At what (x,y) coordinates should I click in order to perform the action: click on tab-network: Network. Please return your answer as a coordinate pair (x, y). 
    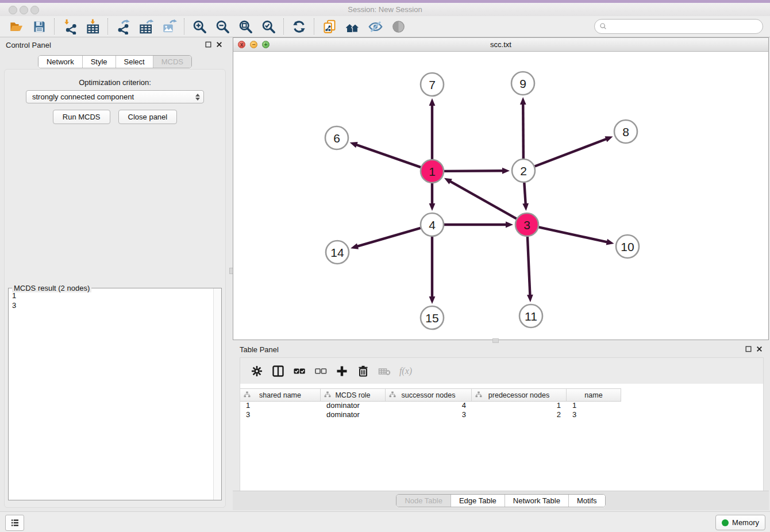
    Looking at the image, I should click on (60, 62).